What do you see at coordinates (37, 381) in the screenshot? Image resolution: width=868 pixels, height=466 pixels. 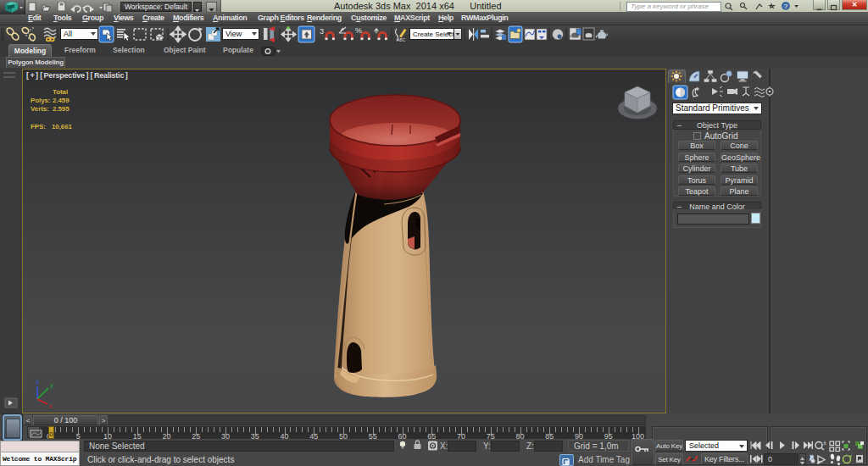 I see `svg-text: z` at bounding box center [37, 381].